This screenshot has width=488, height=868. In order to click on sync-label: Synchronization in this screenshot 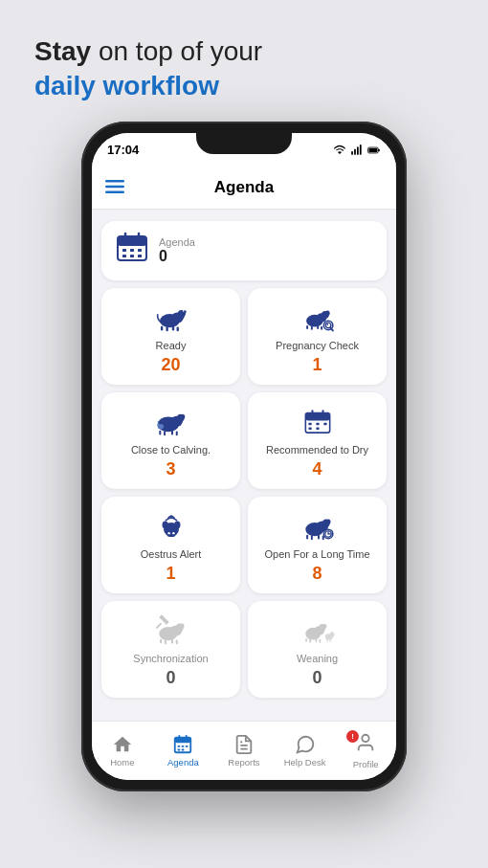, I will do `click(170, 658)`.